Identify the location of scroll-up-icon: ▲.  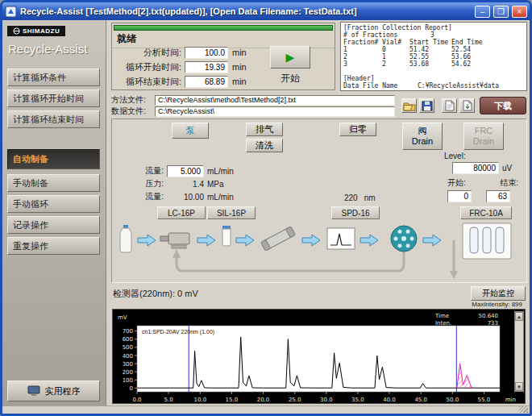
(519, 316).